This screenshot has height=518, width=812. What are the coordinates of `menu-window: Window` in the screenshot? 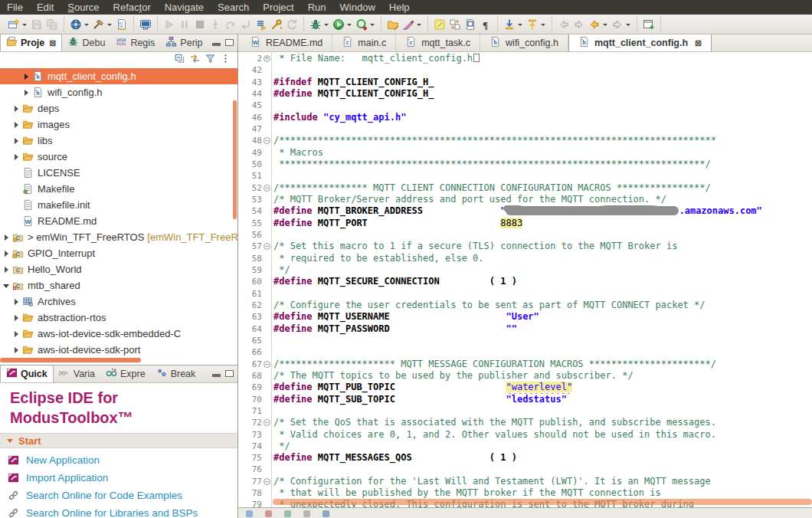 It's located at (358, 8).